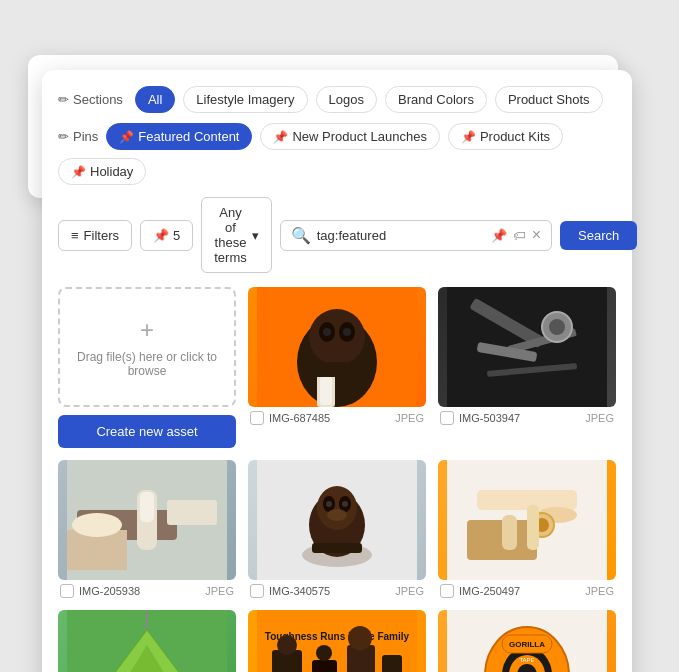 The height and width of the screenshot is (672, 679). Describe the element at coordinates (95, 236) in the screenshot. I see `filter-button: ≡ Filters` at that location.